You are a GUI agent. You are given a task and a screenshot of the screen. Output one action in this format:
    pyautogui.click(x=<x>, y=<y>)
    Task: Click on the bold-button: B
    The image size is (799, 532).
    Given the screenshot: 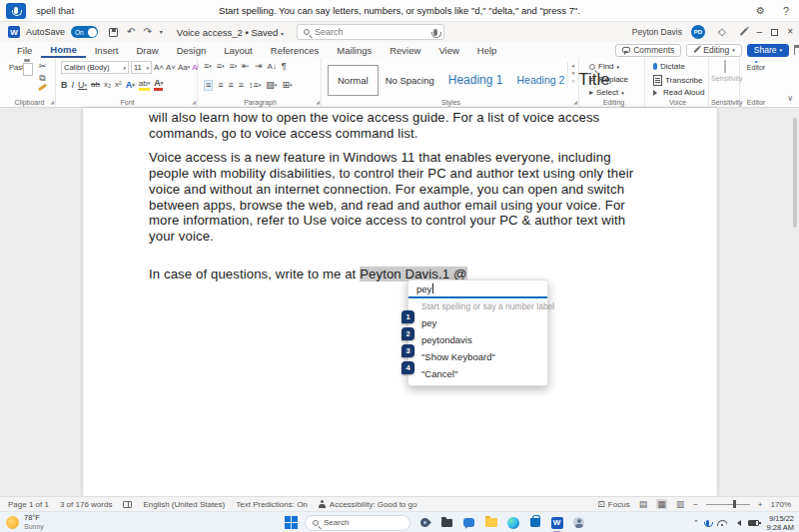 What is the action you would take?
    pyautogui.click(x=64, y=86)
    